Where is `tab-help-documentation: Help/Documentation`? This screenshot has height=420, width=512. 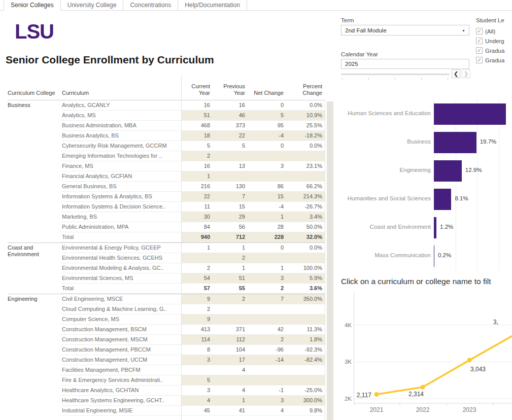
tab-help-documentation: Help/Documentation is located at coordinates (213, 5).